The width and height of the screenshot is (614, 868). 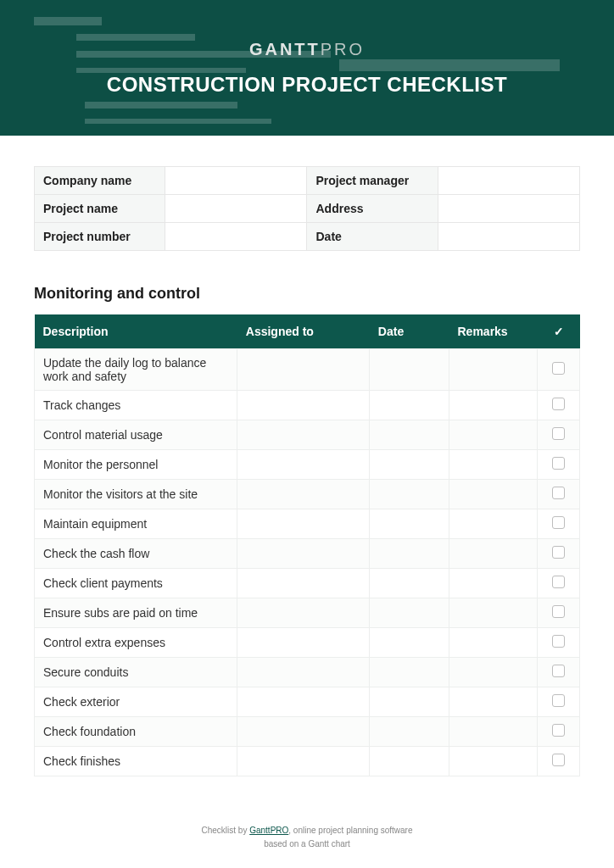 I want to click on cell-description: Monitor the personnel, so click(x=136, y=465).